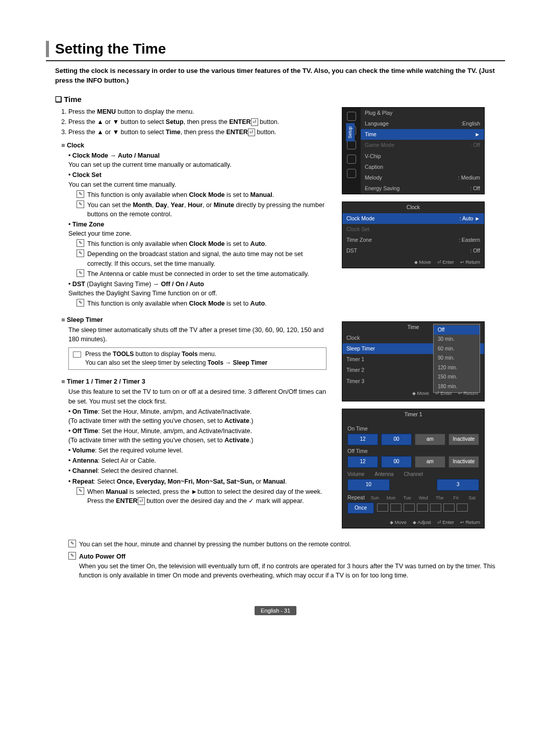 The height and width of the screenshot is (756, 551). Describe the element at coordinates (280, 99) in the screenshot. I see `section-time: Time` at that location.